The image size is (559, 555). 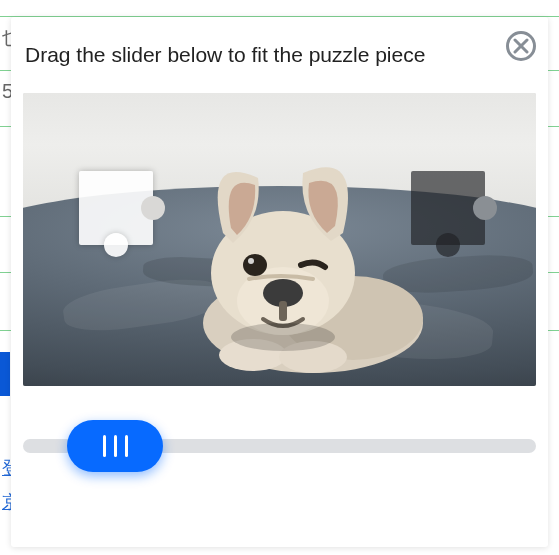 I want to click on puzzle-target-socket, so click(x=448, y=208).